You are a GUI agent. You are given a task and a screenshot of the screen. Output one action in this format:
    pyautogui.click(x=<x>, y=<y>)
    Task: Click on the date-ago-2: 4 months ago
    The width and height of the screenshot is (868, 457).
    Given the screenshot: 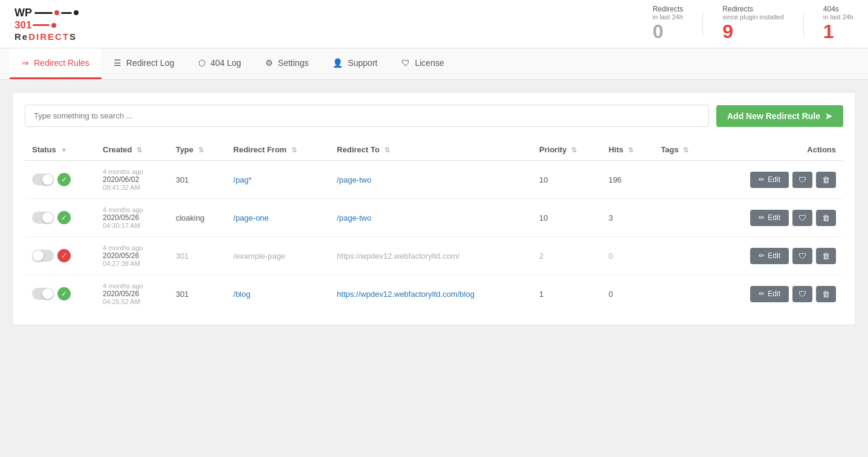 What is the action you would take?
    pyautogui.click(x=132, y=248)
    